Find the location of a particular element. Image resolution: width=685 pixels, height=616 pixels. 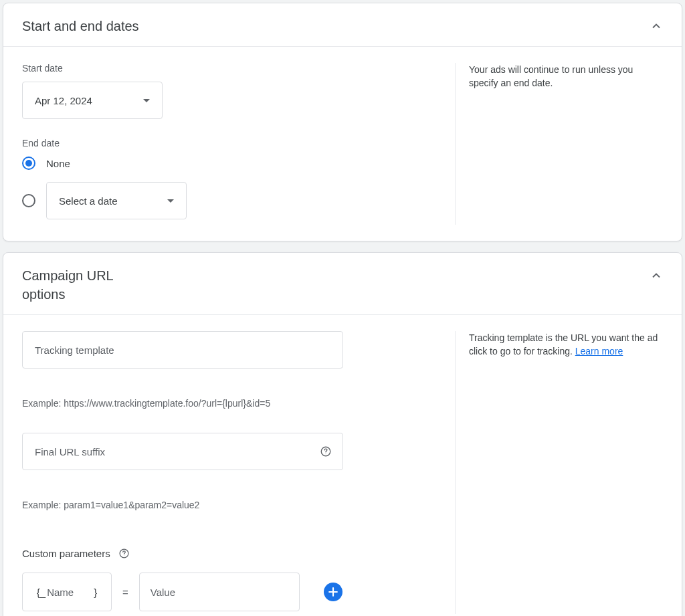

end-date-placeholder: Select a date is located at coordinates (88, 201).